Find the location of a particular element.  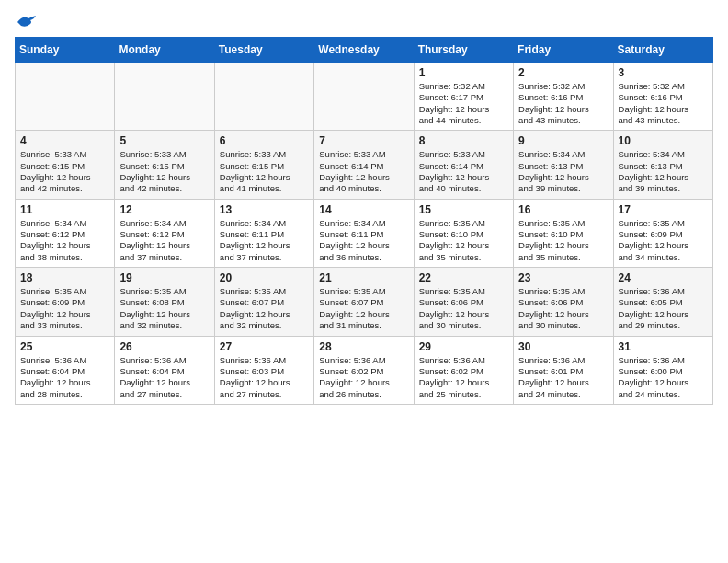

calendar-day-cell: 12Sunrise: 5:34 AMSunset: 6:12 PMDayligh… is located at coordinates (165, 233).